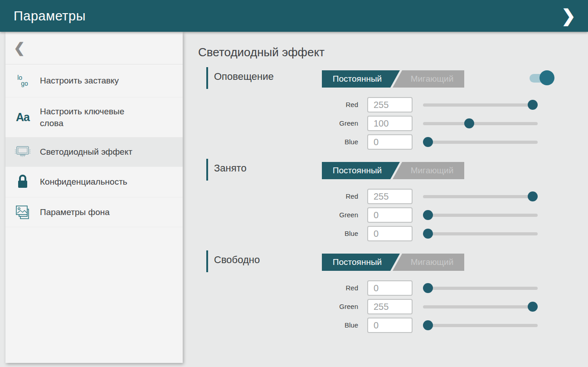 This screenshot has height=367, width=588. I want to click on content-title: Светодиодный эффект, so click(261, 53).